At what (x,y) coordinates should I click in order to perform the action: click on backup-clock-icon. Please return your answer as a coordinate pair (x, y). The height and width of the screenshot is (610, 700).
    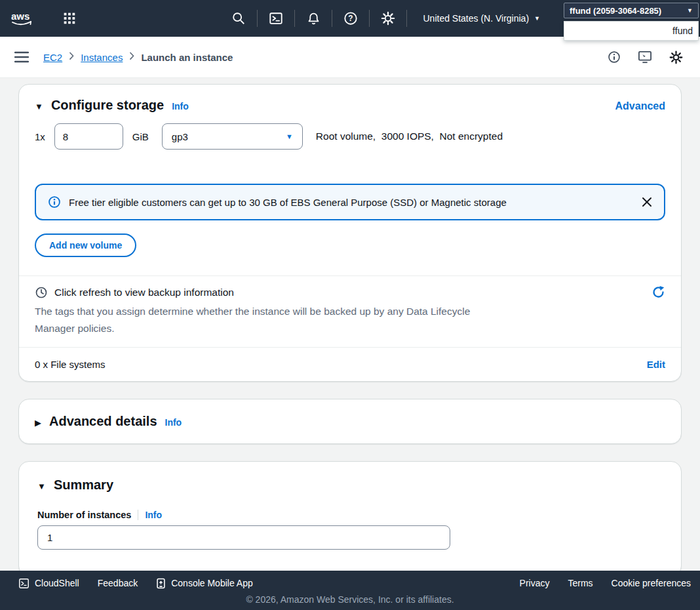
    Looking at the image, I should click on (41, 293).